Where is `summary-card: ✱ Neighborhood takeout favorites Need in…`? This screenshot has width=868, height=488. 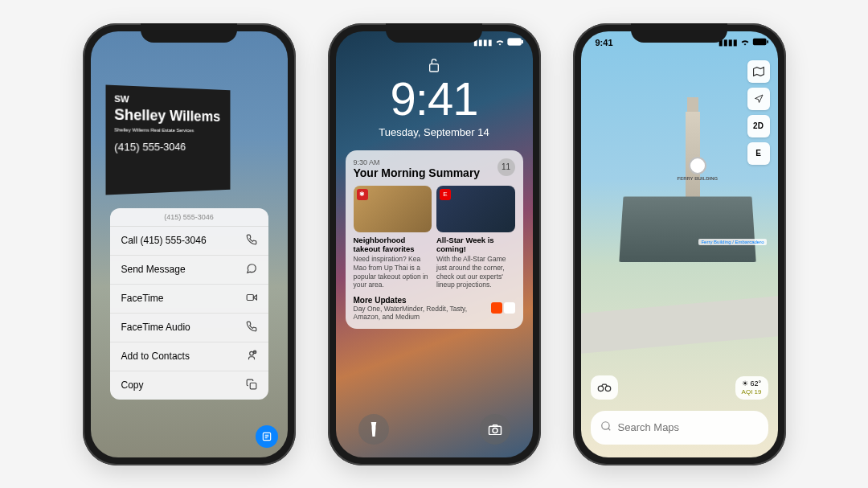
summary-card: ✱ Neighborhood takeout favorites Need in… is located at coordinates (393, 238).